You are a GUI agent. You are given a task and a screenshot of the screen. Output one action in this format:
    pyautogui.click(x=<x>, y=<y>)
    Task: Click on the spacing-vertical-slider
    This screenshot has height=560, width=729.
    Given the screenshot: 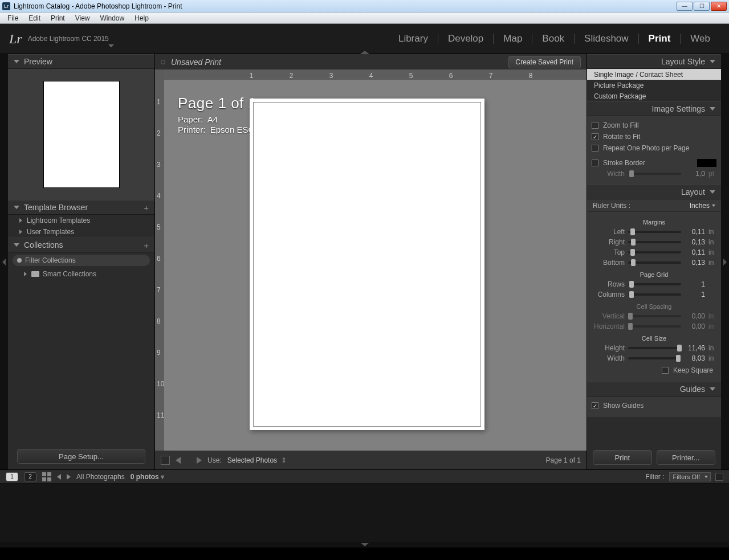 What is the action you would take?
    pyautogui.click(x=654, y=316)
    